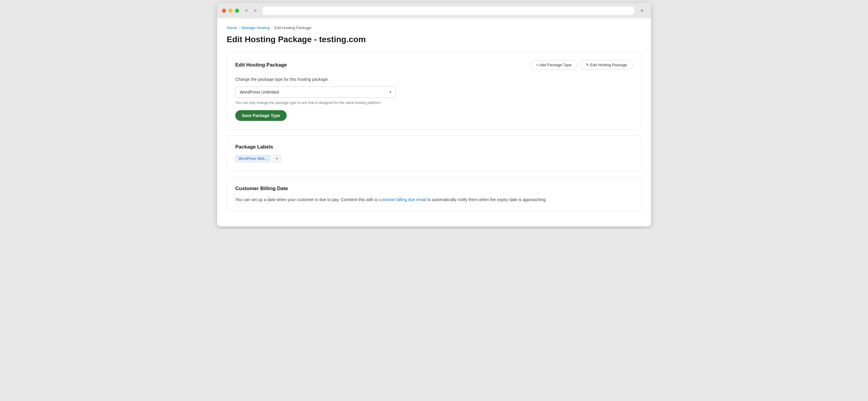 Image resolution: width=868 pixels, height=401 pixels. I want to click on back-button: <, so click(246, 11).